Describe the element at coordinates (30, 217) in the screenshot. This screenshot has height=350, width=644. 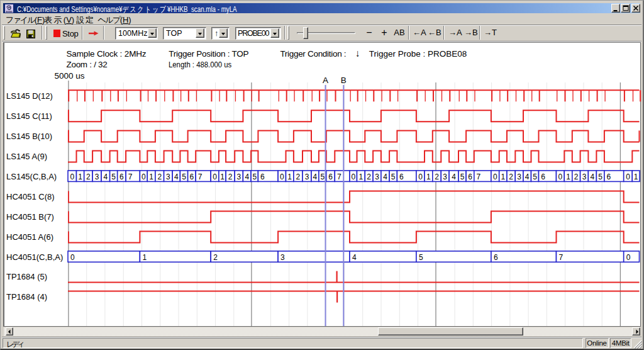
I see `svg-text: HC4051 B(7)` at that location.